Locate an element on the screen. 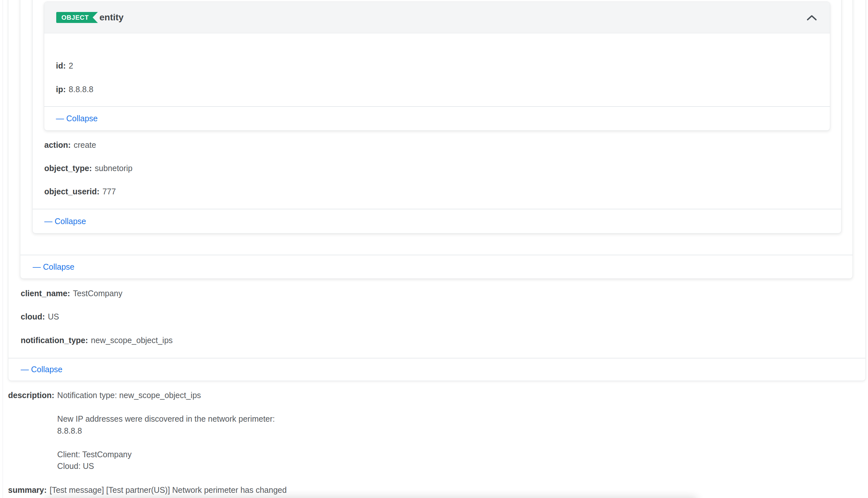  field-value: 2 is located at coordinates (71, 66).